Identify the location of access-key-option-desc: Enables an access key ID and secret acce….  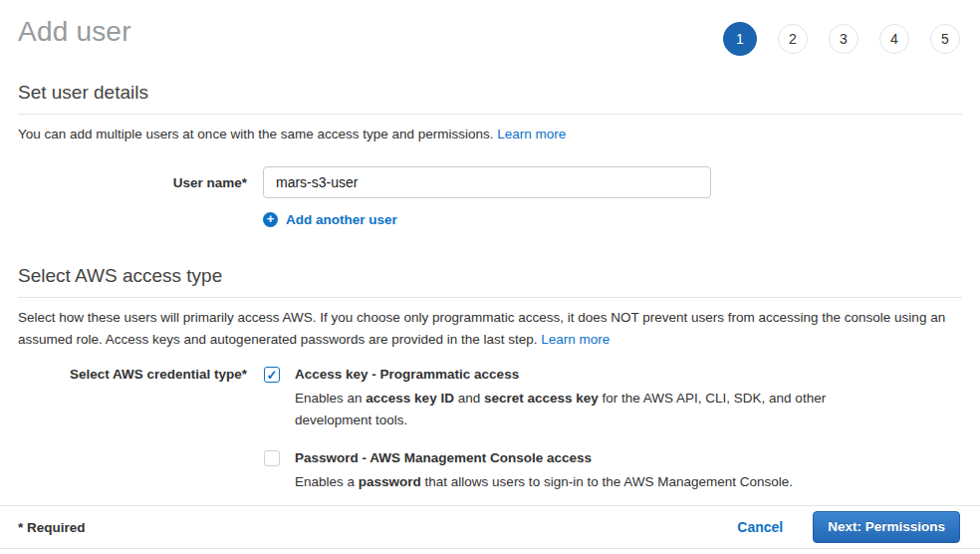
(564, 410).